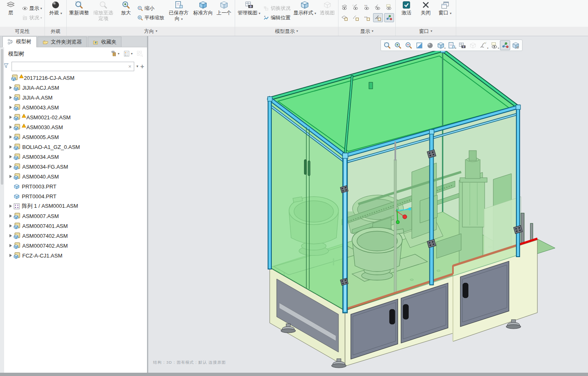 Image resolution: width=588 pixels, height=376 pixels. Describe the element at coordinates (11, 13) in the screenshot. I see `layers-button: 层` at that location.